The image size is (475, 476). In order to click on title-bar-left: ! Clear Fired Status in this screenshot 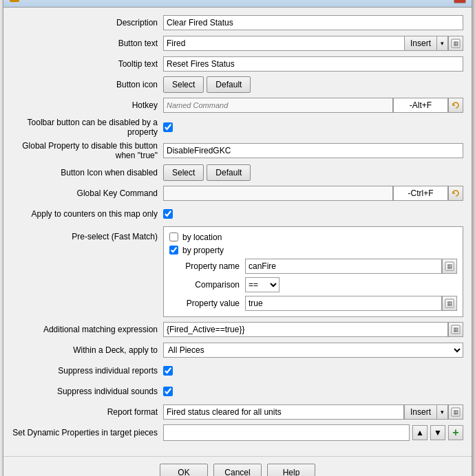, I will do `click(52, 1)`.